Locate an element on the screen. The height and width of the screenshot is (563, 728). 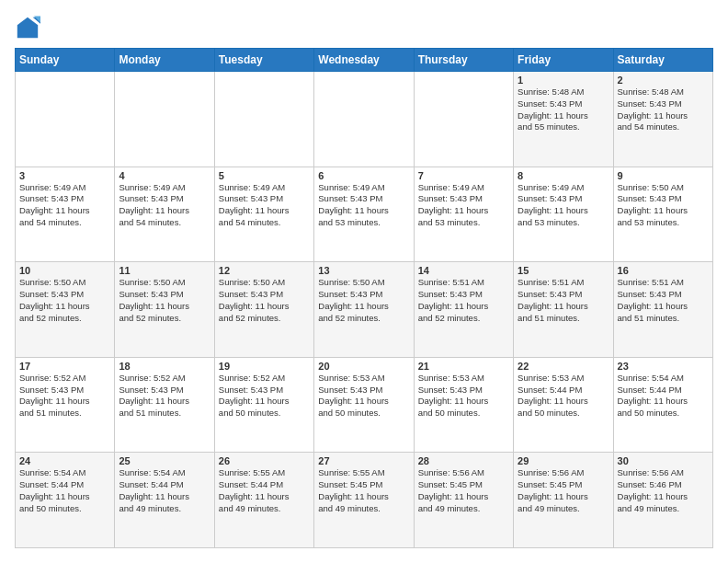
day-number: 12 is located at coordinates (265, 270).